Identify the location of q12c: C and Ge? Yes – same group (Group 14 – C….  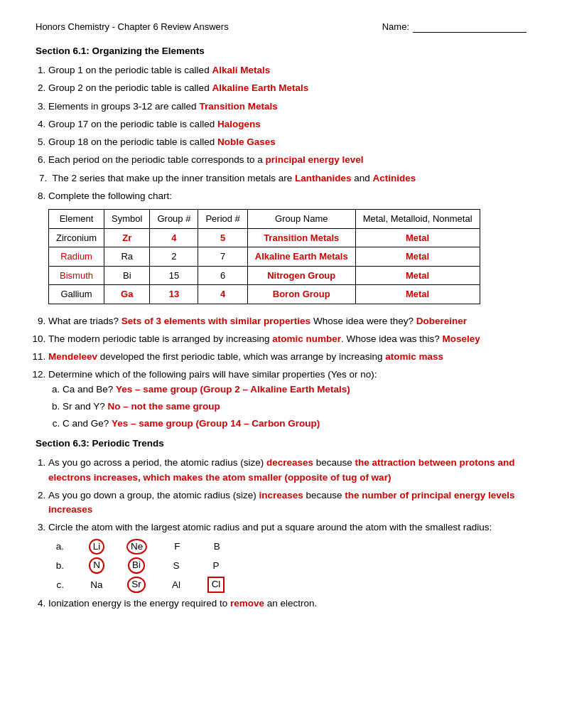
(294, 424).